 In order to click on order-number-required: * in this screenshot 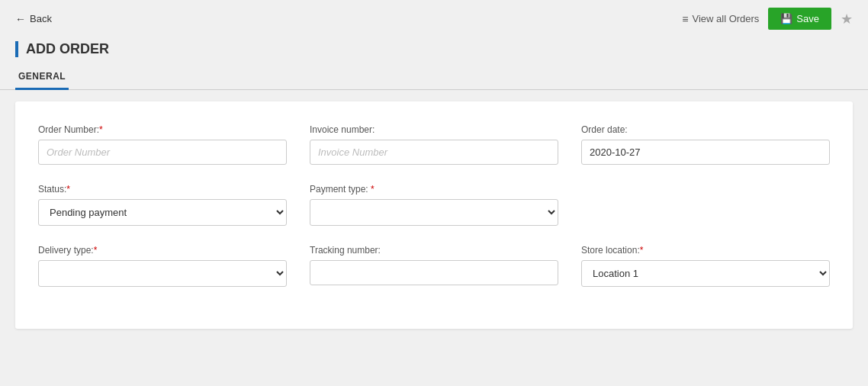, I will do `click(101, 130)`.